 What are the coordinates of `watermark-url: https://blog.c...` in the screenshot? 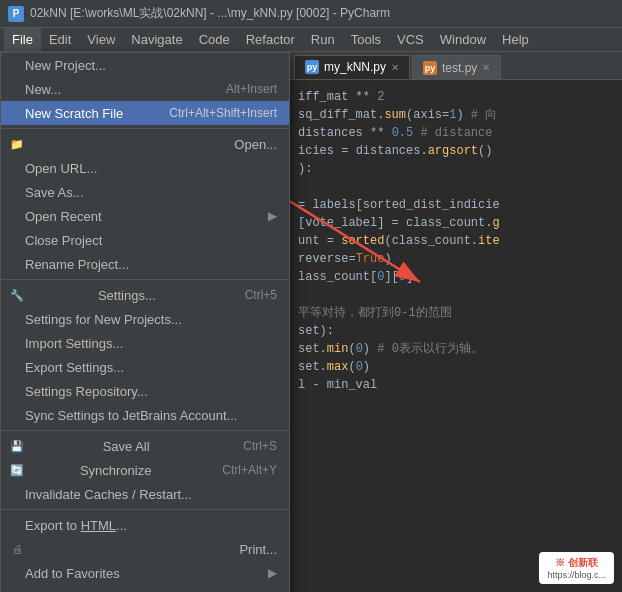 It's located at (576, 575).